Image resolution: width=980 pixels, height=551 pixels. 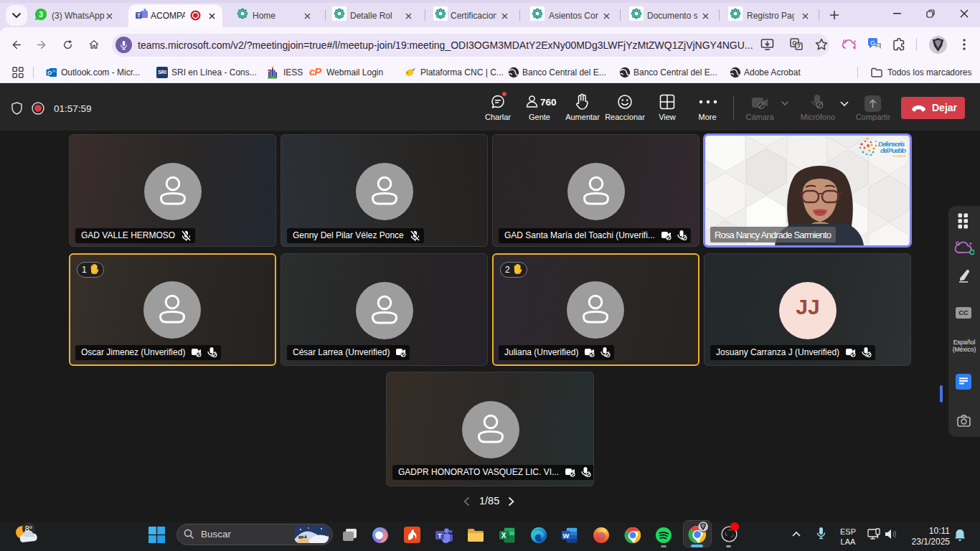 What do you see at coordinates (900, 156) in the screenshot?
I see `svg-text: ECUADOR` at bounding box center [900, 156].